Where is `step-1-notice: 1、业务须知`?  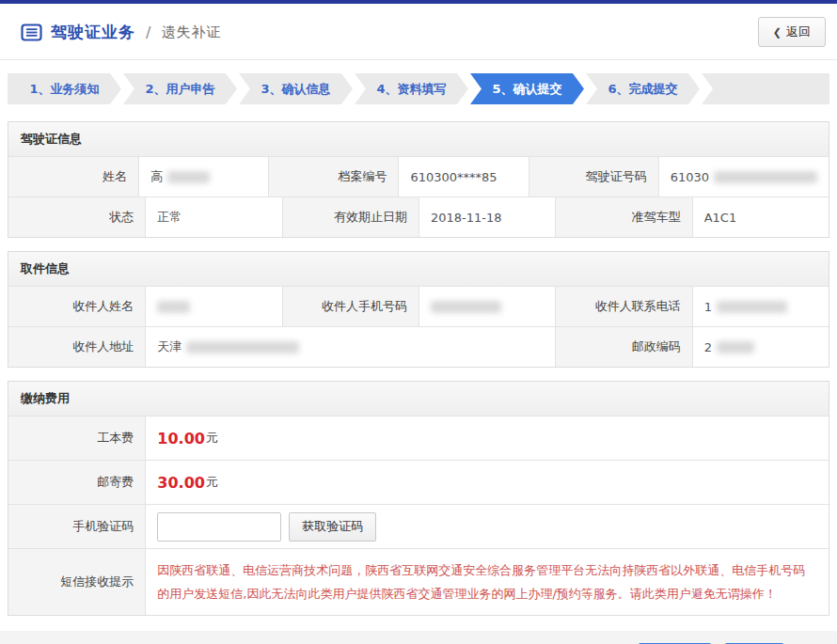 step-1-notice: 1、业务须知 is located at coordinates (64, 88).